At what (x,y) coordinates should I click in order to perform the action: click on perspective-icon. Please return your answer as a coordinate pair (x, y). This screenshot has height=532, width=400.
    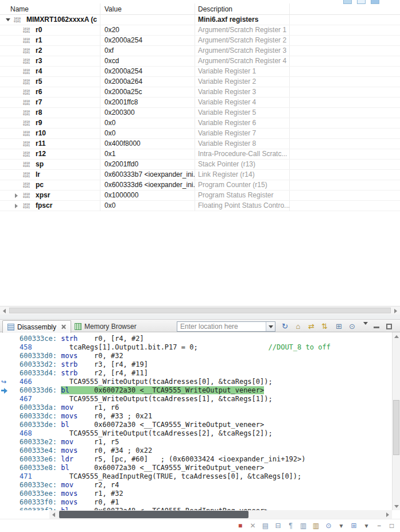
    Looking at the image, I should click on (348, 2).